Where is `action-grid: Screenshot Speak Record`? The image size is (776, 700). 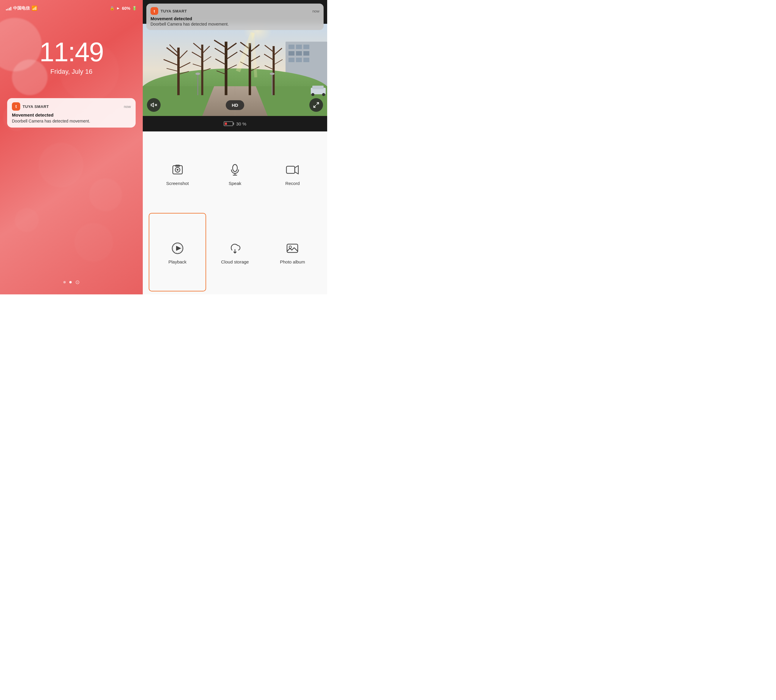
action-grid: Screenshot Speak Record is located at coordinates (235, 213).